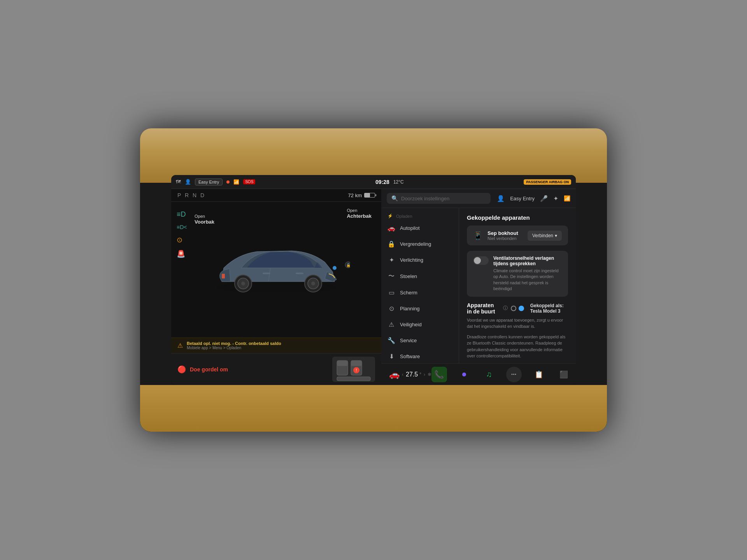  Describe the element at coordinates (420, 292) in the screenshot. I see `nav-item-scherm: ▭ Scherm` at that location.